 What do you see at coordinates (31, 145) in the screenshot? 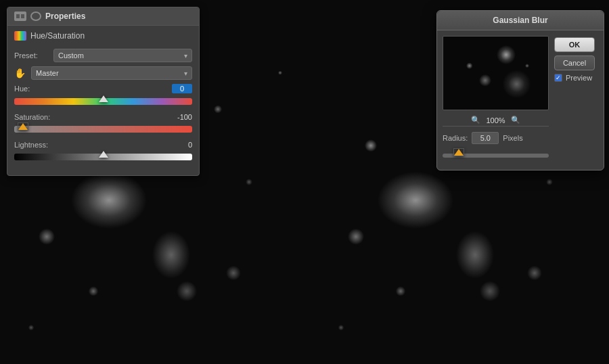
I see `lightness-label: Lightness:` at bounding box center [31, 145].